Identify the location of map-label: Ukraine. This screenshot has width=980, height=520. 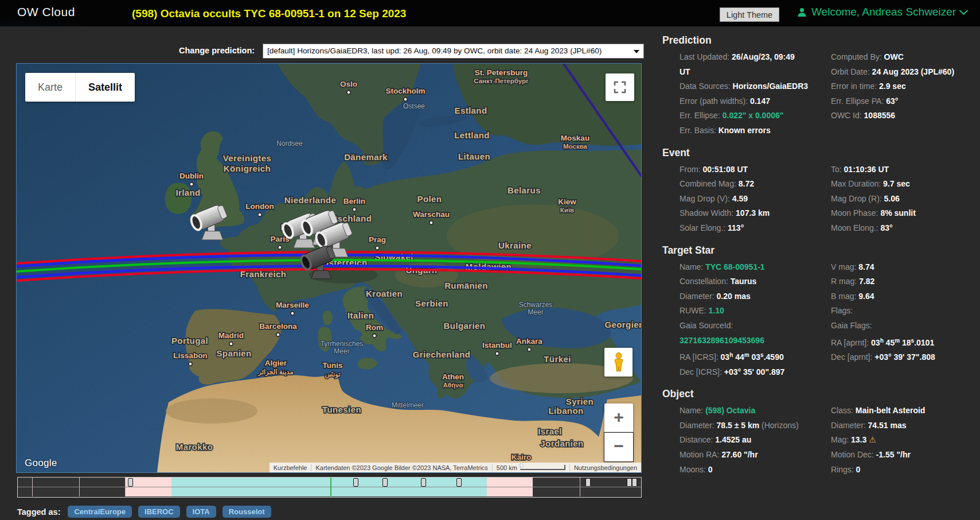
(515, 246).